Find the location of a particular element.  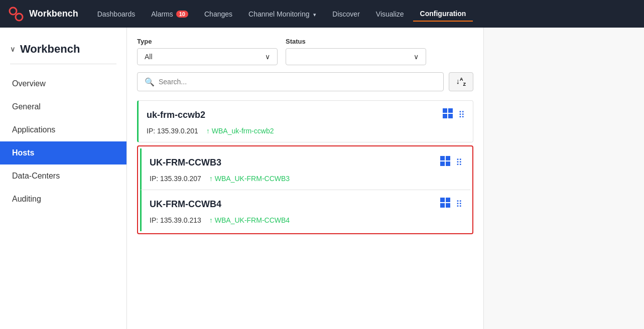

chevron-down-icon: ▾ is located at coordinates (315, 15).